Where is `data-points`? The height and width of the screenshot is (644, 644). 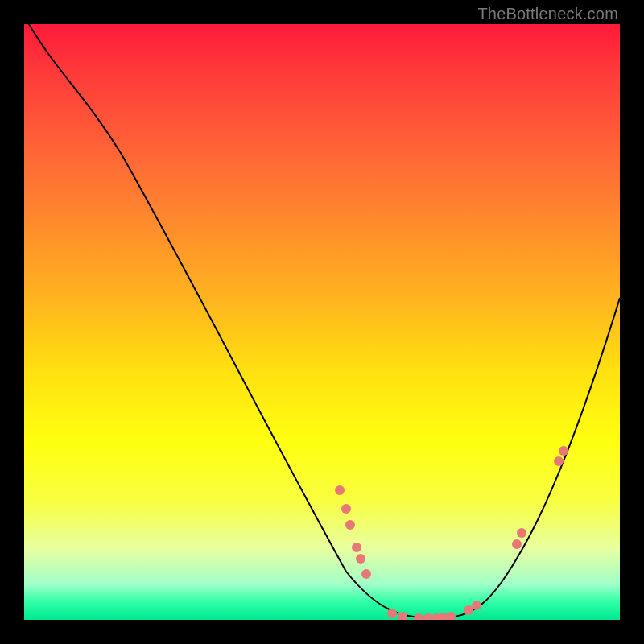 data-points is located at coordinates (452, 533).